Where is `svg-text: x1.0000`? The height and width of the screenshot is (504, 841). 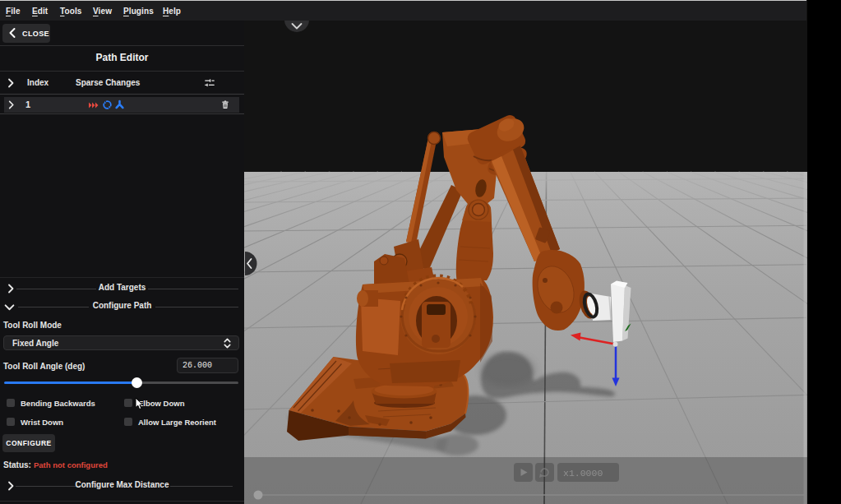 svg-text: x1.0000 is located at coordinates (583, 474).